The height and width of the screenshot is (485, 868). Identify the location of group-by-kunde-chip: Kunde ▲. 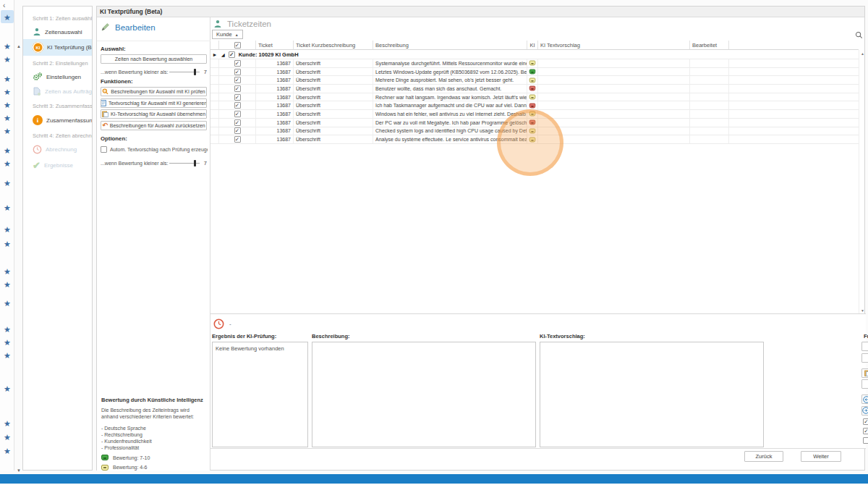
(227, 35).